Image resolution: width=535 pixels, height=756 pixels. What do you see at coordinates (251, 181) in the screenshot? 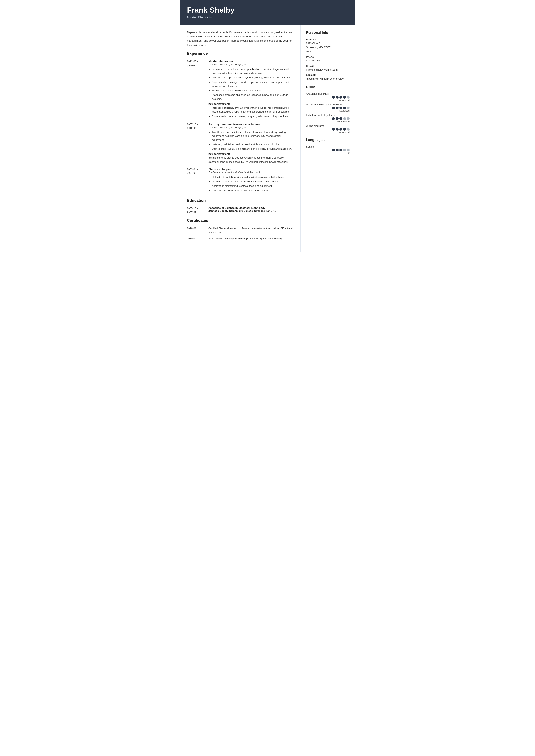
I see `exp-content-3: Electrical helper Tradesman Internationa…` at bounding box center [251, 181].